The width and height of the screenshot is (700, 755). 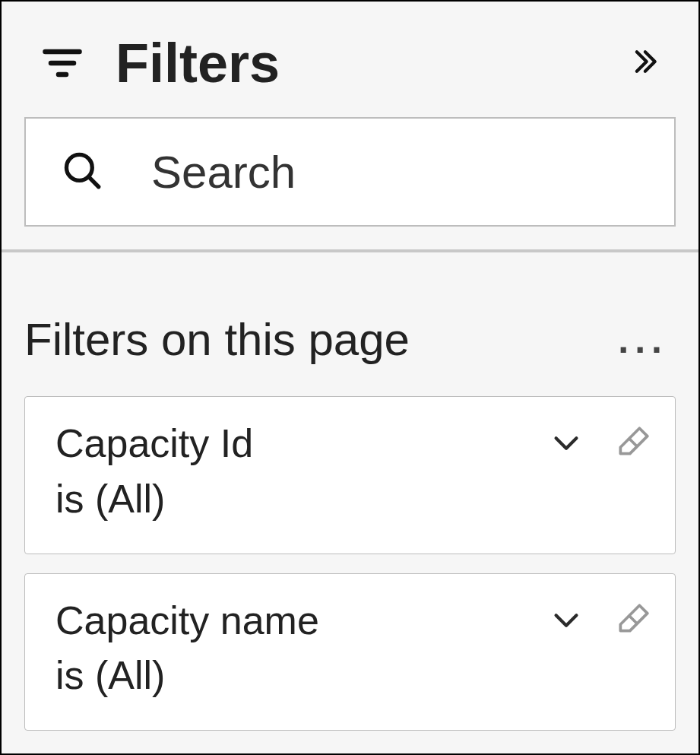 I want to click on section-title: Filters on this page, so click(x=318, y=339).